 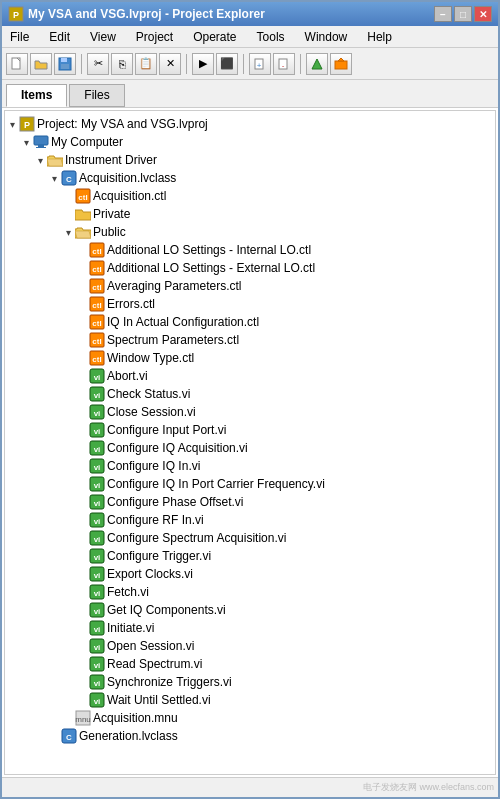 I want to click on copy-button: ⎘, so click(x=122, y=64).